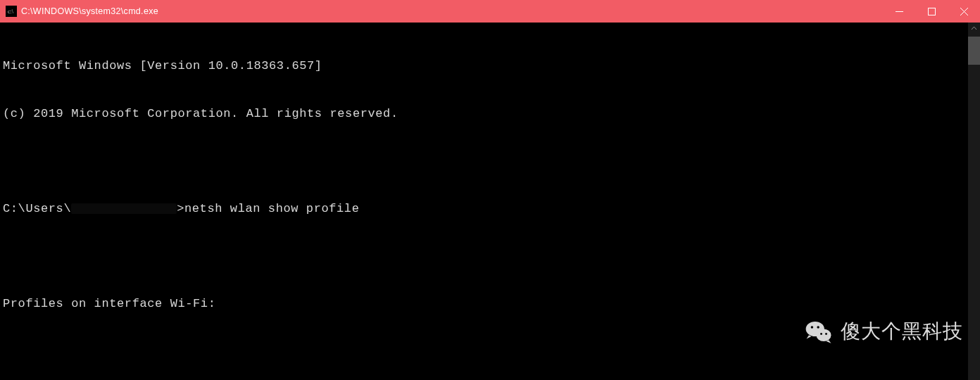  Describe the element at coordinates (37, 208) in the screenshot. I see `prompt-prefix: C:\Users\` at that location.